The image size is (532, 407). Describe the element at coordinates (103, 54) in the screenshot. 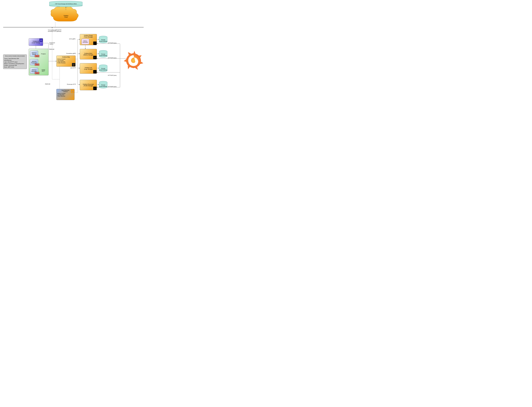

I see `storage-mimir-label: Storage(Local Volume)` at that location.